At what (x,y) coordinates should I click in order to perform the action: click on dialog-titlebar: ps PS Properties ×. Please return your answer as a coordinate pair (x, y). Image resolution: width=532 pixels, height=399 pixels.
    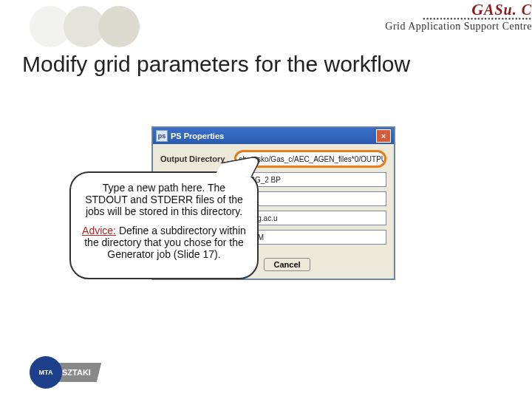
    Looking at the image, I should click on (273, 136).